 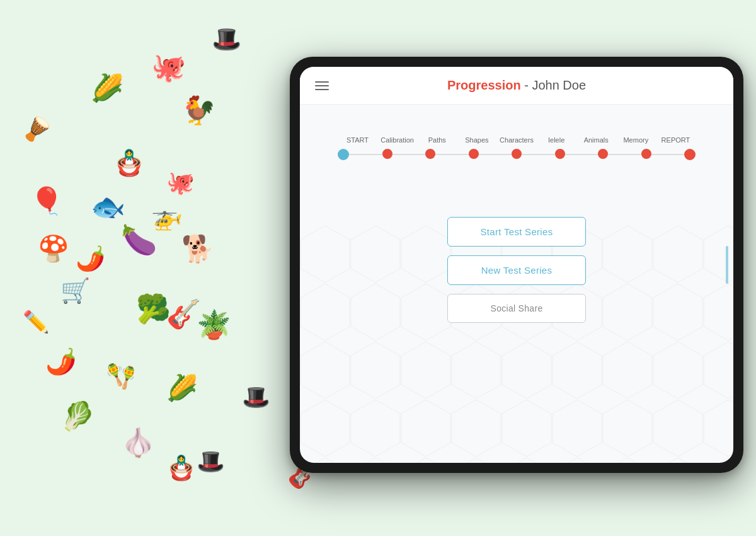 What do you see at coordinates (167, 216) in the screenshot?
I see `bg-icon-9: 🚁` at bounding box center [167, 216].